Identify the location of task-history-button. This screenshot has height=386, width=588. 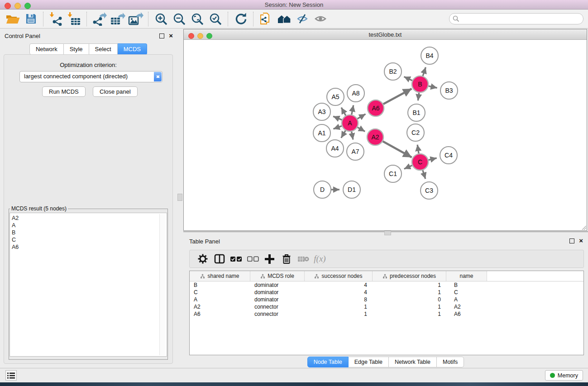
(11, 376).